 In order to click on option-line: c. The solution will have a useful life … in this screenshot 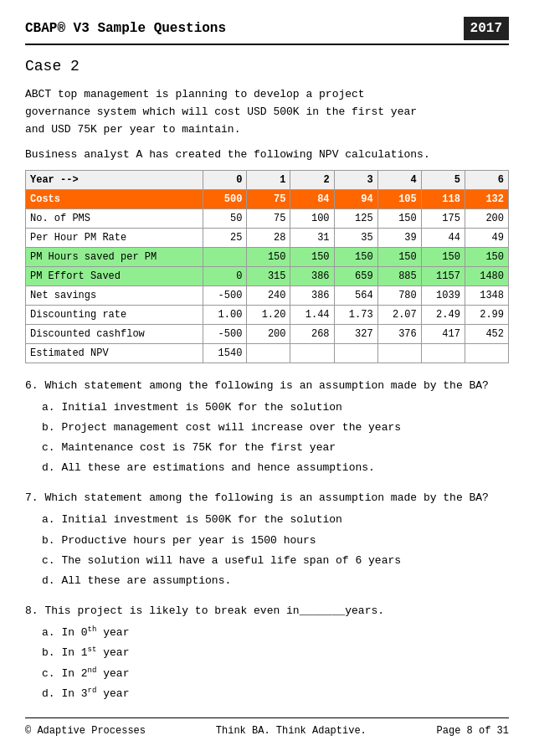, I will do `click(275, 561)`.